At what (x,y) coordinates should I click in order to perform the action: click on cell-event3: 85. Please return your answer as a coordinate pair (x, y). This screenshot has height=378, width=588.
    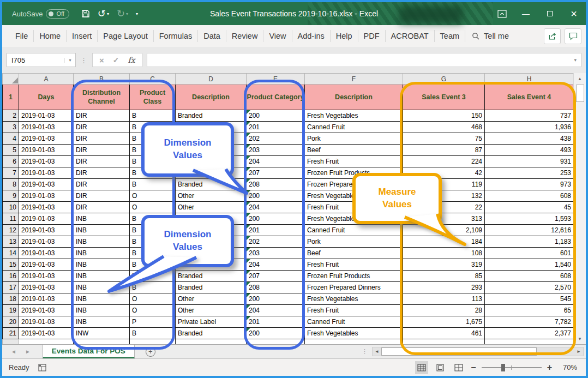
    Looking at the image, I should click on (444, 276).